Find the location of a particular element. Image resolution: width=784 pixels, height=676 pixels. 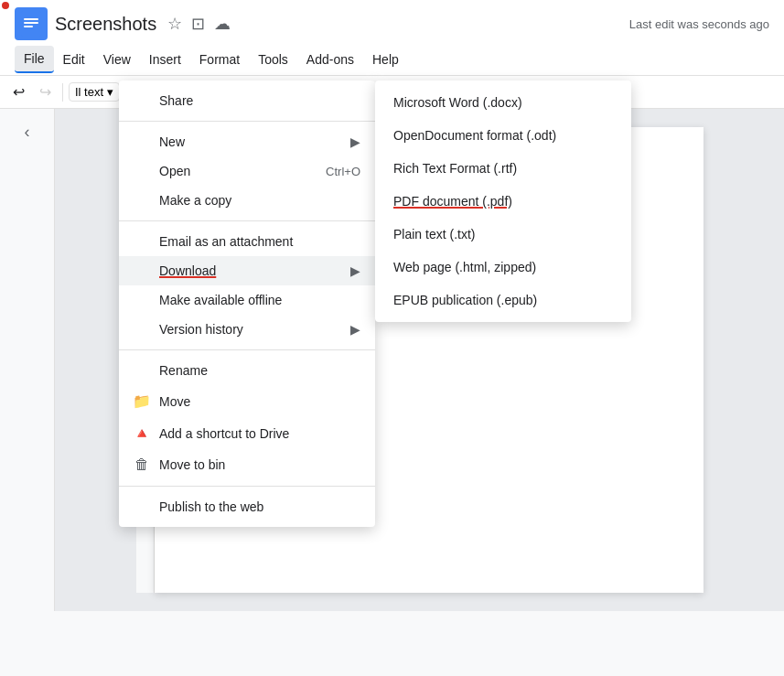

menu-edit: Edit is located at coordinates (74, 59).